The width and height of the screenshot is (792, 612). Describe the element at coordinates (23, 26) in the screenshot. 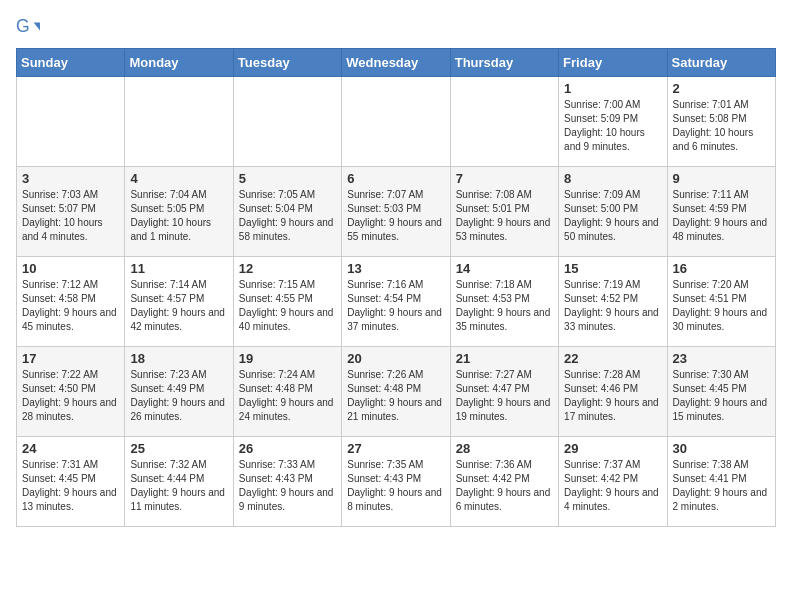

I see `svg-text: G` at that location.